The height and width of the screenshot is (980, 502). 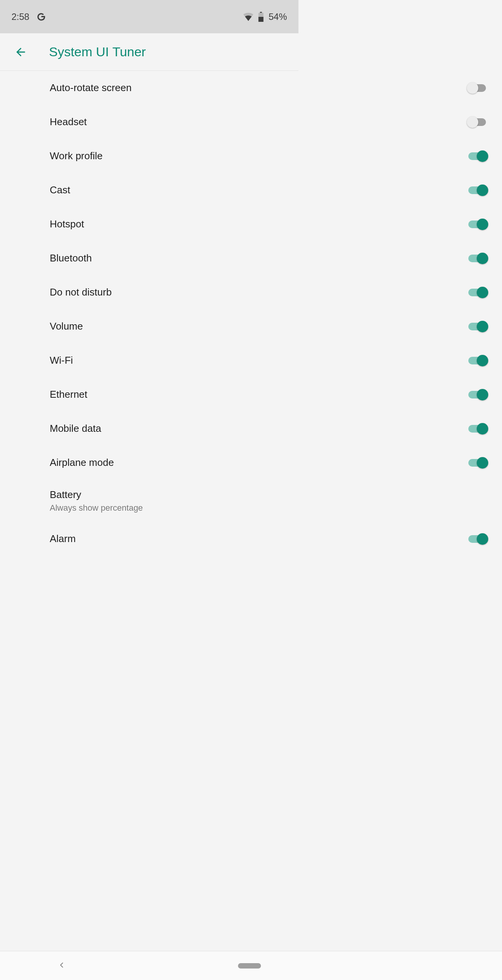 What do you see at coordinates (149, 501) in the screenshot?
I see `settings-row: BatteryAlways show percentage` at bounding box center [149, 501].